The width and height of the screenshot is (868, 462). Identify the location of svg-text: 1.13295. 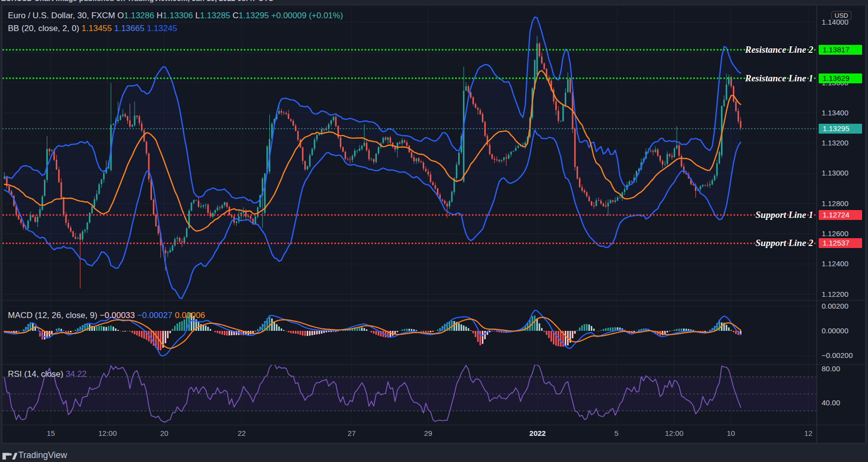
(836, 128).